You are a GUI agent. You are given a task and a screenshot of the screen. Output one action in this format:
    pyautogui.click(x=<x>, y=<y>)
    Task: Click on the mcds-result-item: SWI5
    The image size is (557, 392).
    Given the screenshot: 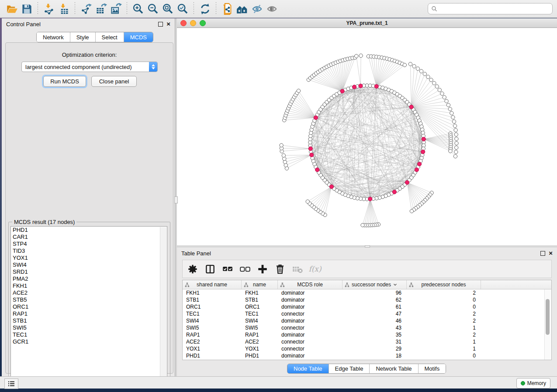 What is the action you would take?
    pyautogui.click(x=89, y=328)
    